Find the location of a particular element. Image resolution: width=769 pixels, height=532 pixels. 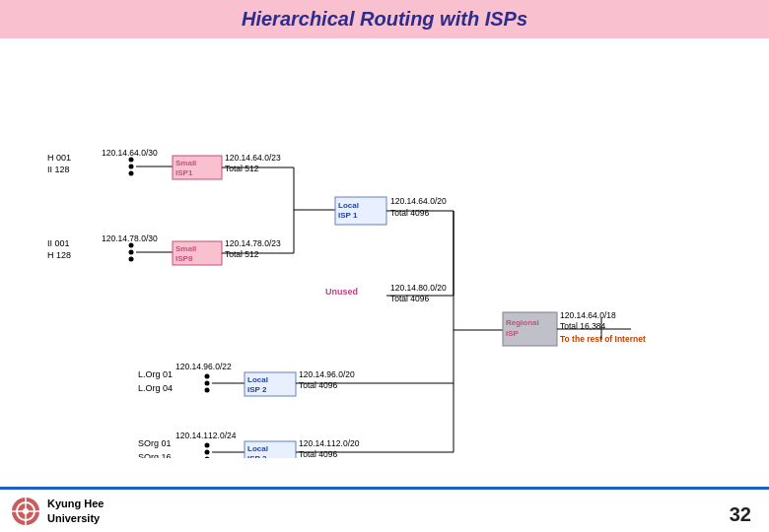

svg-text: 120.14.112.0/20 is located at coordinates (329, 443).